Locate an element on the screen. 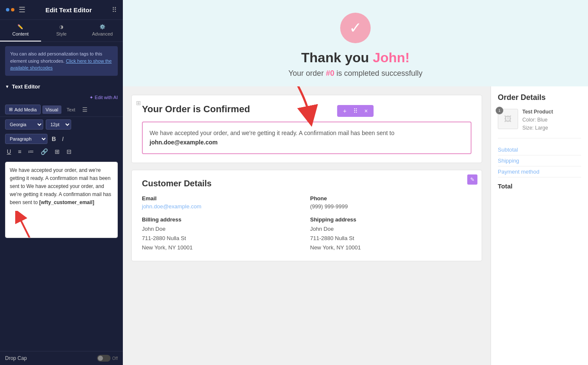 The width and height of the screenshot is (588, 365). order-confirmed-box: ⊞ Your Order is Confirmed We have accept… is located at coordinates (307, 129).